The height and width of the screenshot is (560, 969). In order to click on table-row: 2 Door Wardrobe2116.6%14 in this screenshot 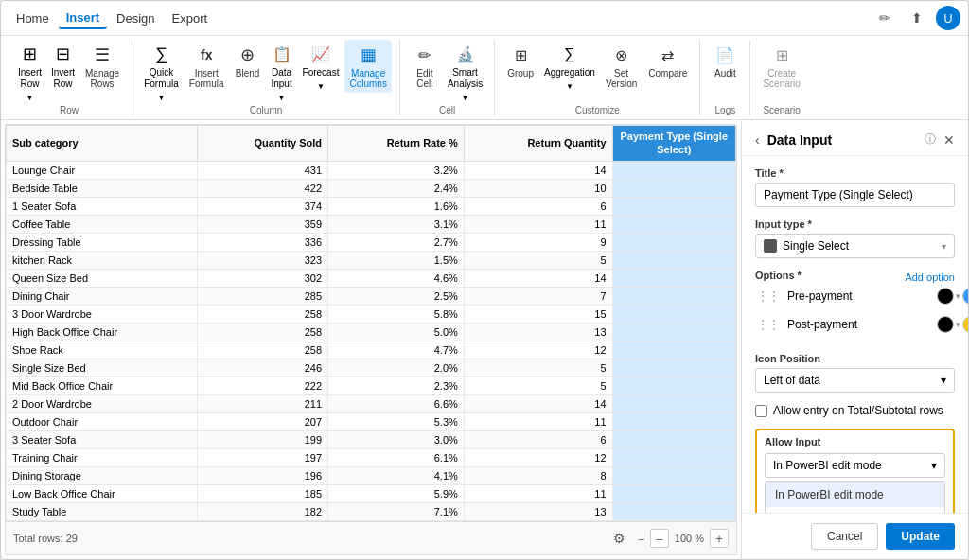, I will do `click(371, 403)`.